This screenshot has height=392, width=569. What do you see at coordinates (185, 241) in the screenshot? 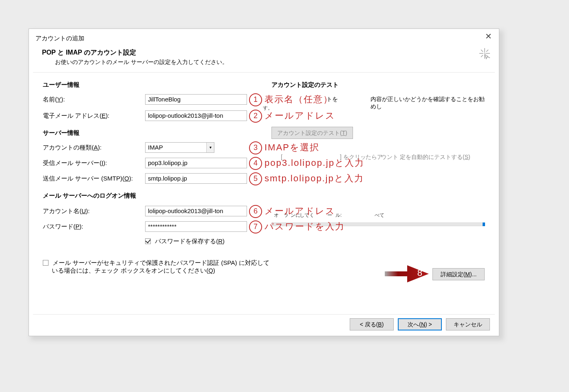
I see `remember-password-checkbox: パスワードを保存する(R)` at bounding box center [185, 241].